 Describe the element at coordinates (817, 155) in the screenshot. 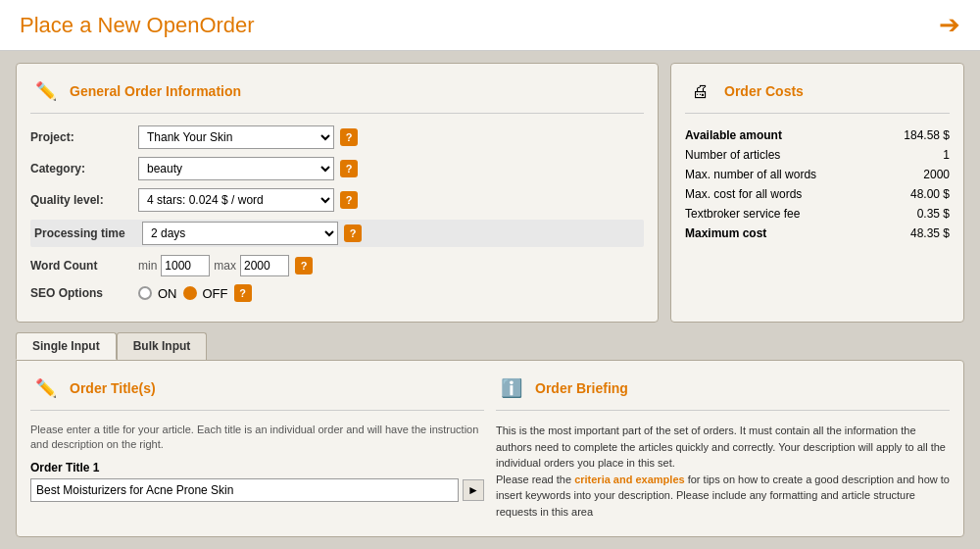

I see `cost-row: Number of articles1` at that location.